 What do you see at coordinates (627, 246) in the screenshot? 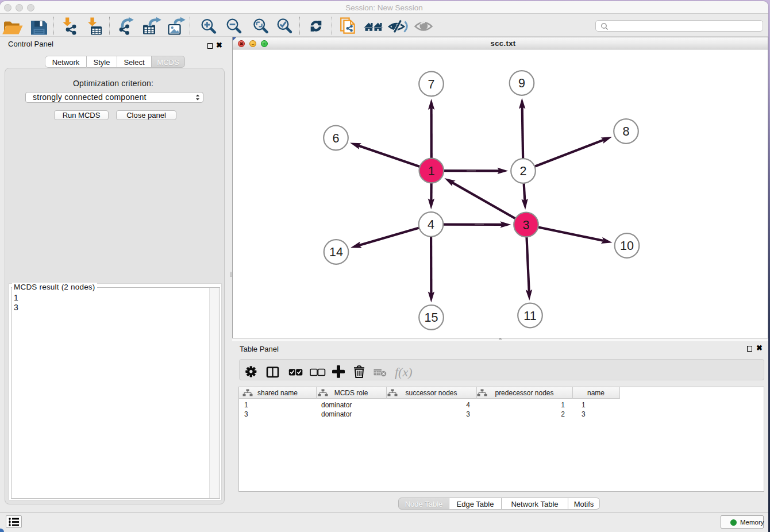
I see `svg-text: 10` at bounding box center [627, 246].